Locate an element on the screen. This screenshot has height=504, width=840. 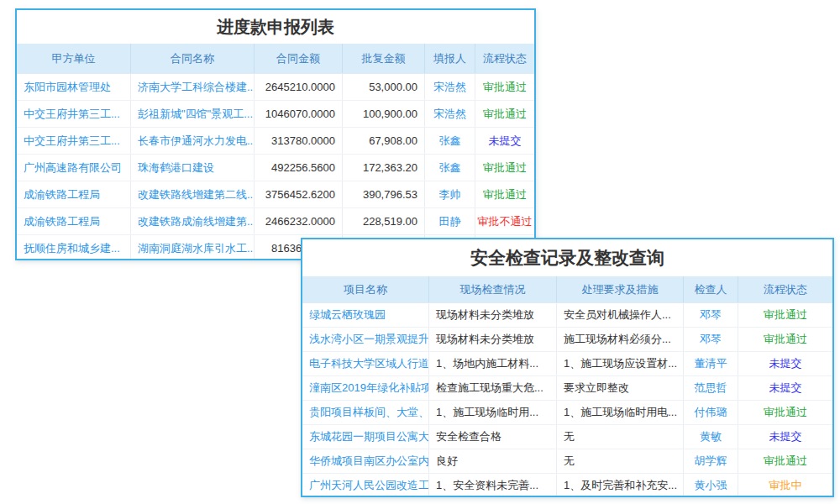
cell-inspection: 良好 is located at coordinates (492, 461).